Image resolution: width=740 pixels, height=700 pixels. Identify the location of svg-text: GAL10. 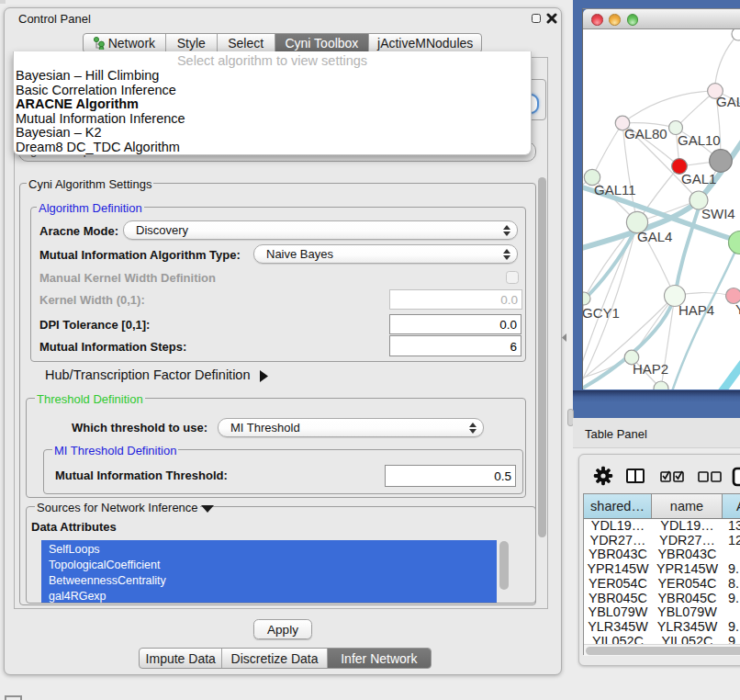
(700, 140).